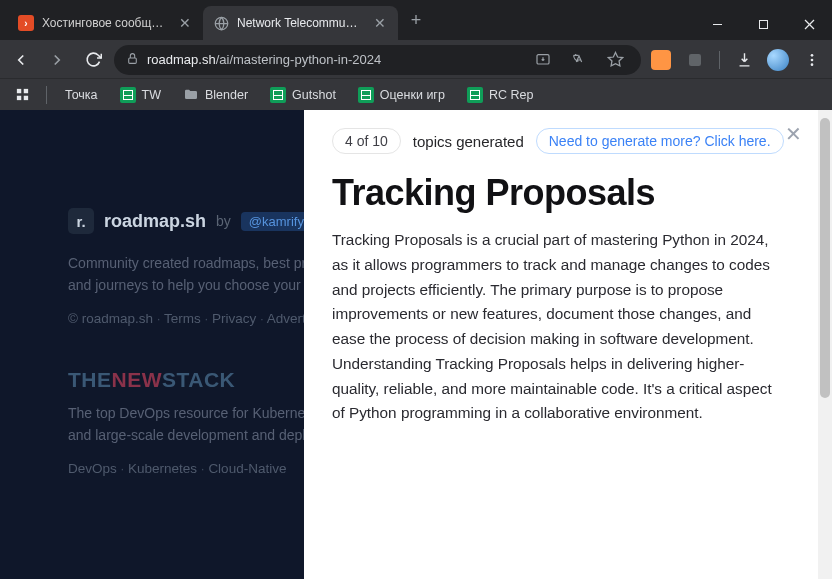  I want to click on bookmark-label: Оценки игр, so click(412, 95).